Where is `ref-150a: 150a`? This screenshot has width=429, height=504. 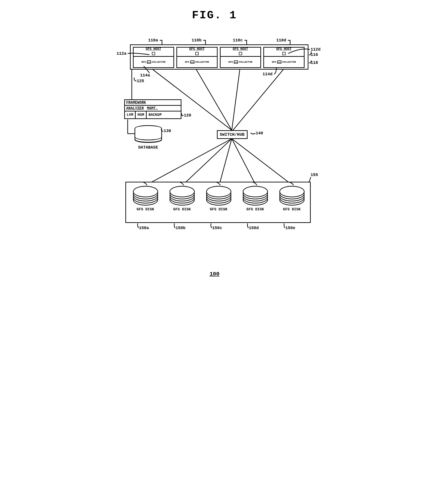
ref-150a: 150a is located at coordinates (144, 228).